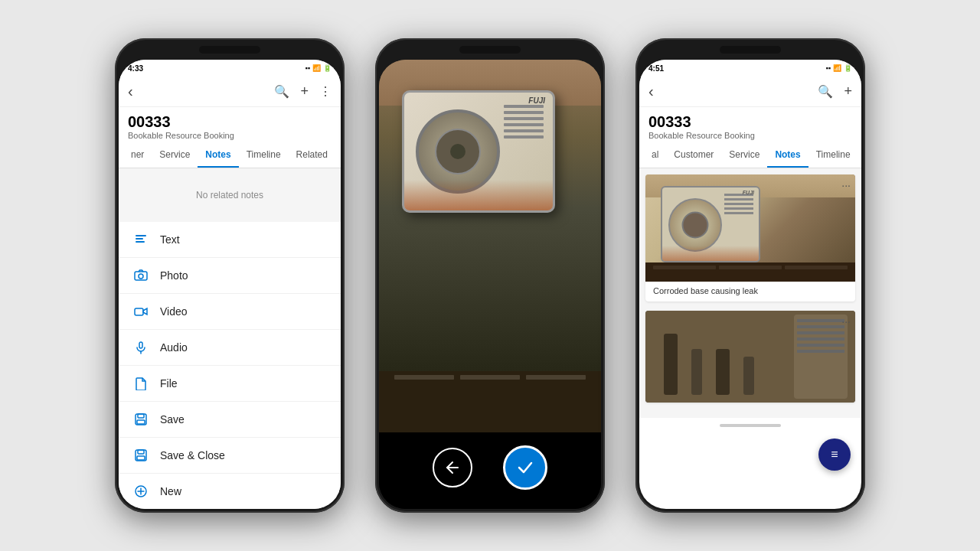 The height and width of the screenshot is (551, 980). I want to click on status-bar-right: 4:51 ▪▪ 📶 🔋, so click(750, 68).